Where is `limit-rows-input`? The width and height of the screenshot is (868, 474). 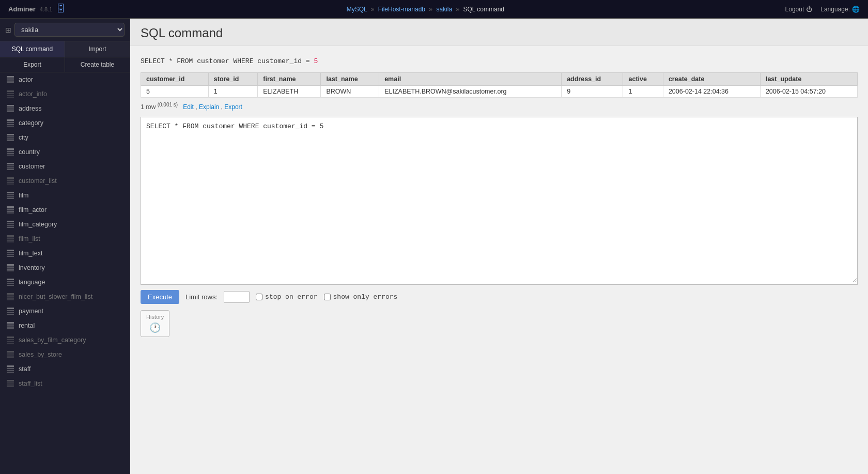
limit-rows-input is located at coordinates (237, 297).